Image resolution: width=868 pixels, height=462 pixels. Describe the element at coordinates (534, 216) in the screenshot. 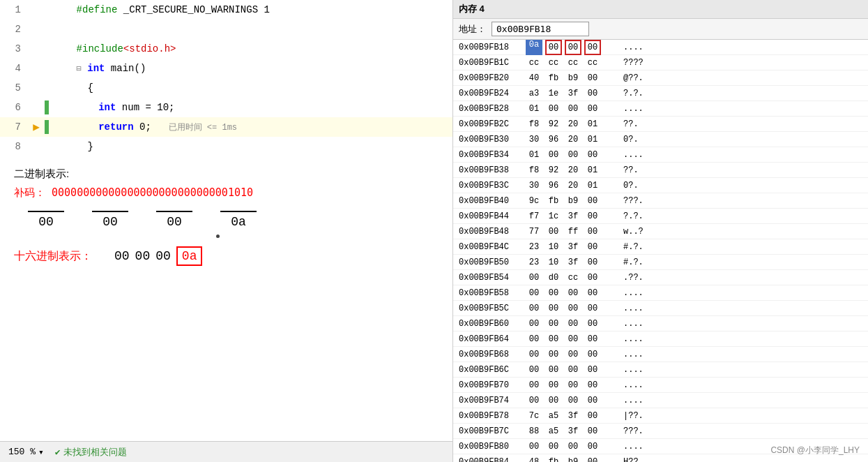

I see `mem-byte: f7` at that location.